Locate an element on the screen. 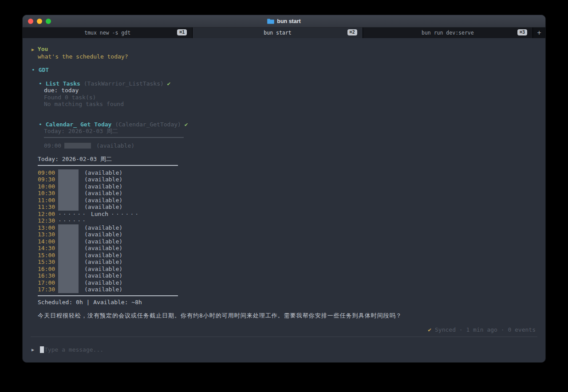  tab-shortcut-badge: ⌘2 is located at coordinates (352, 32).